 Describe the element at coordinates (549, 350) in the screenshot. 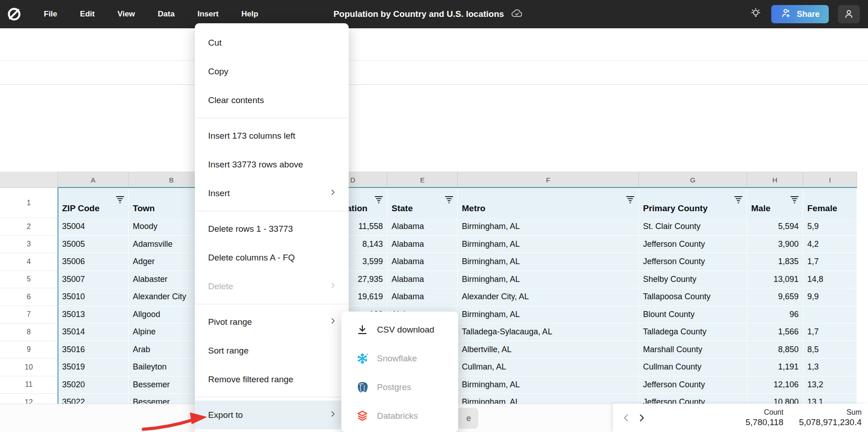

I see `table-cell: Albertville, AL` at that location.